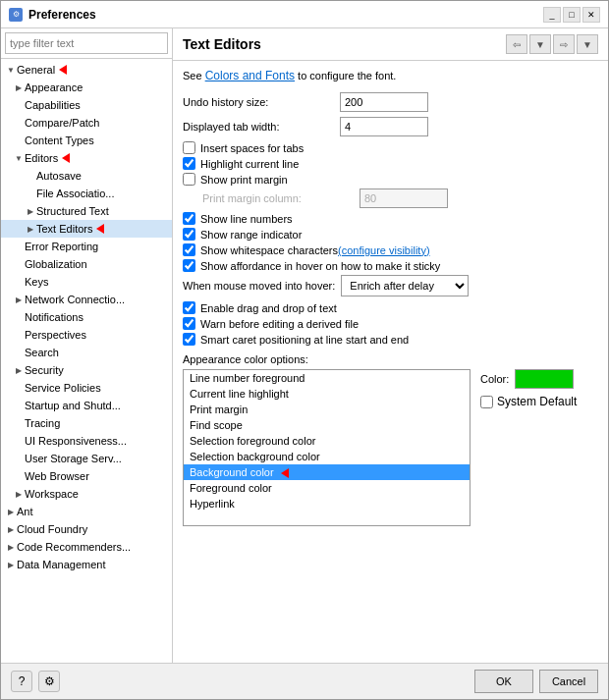 The width and height of the screenshot is (609, 700). What do you see at coordinates (544, 379) in the screenshot?
I see `color-swatch` at bounding box center [544, 379].